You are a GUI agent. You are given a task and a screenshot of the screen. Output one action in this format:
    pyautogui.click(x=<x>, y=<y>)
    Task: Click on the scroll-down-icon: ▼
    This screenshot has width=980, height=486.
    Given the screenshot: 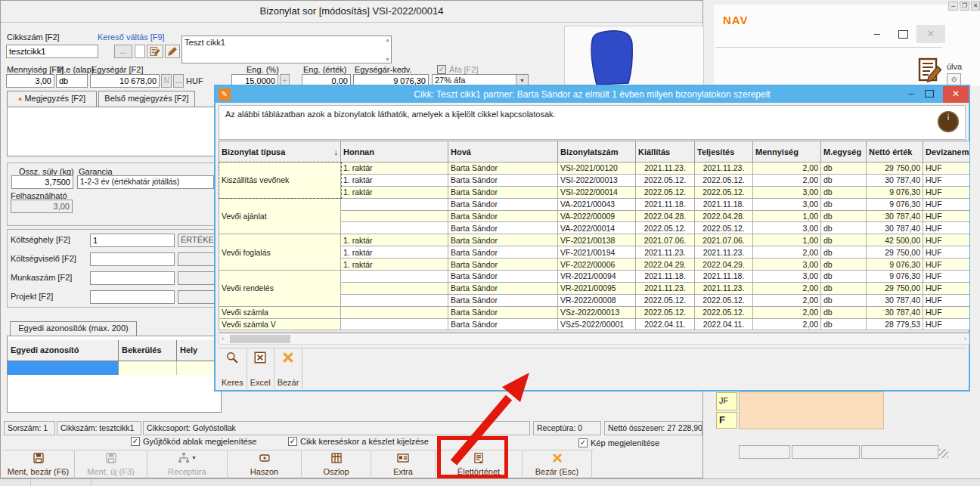 What is the action you would take?
    pyautogui.click(x=387, y=59)
    